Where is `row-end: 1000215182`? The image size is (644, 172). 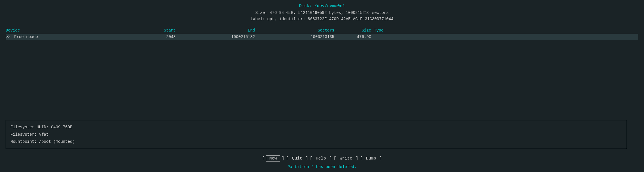 row-end: 1000215182 is located at coordinates (221, 37).